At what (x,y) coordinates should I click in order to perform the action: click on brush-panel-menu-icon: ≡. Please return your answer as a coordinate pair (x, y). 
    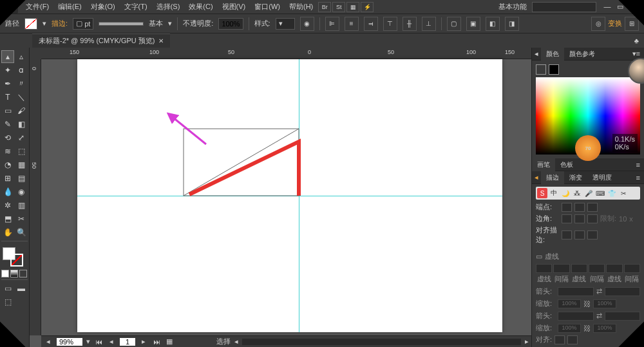
    Looking at the image, I should click on (638, 165).